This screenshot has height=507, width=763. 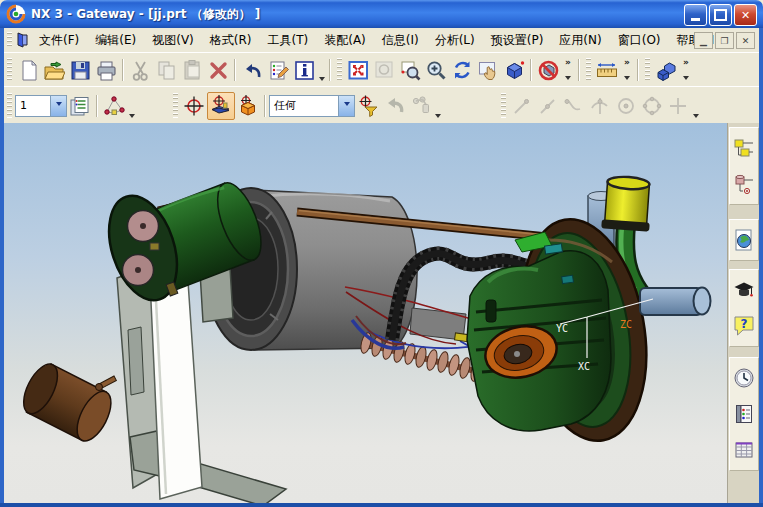 I want to click on zoom-to-selection-button, so click(x=384, y=70).